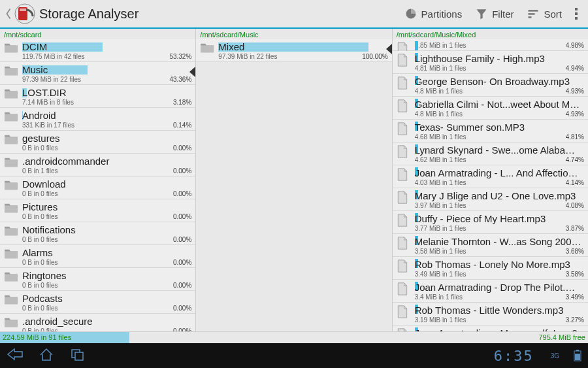  Describe the element at coordinates (575, 46) in the screenshot. I see `item-percent: 4.98%` at that location.